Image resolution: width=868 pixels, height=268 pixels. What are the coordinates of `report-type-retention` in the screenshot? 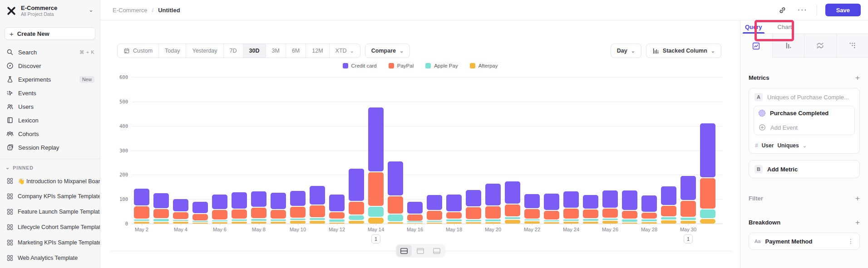 It's located at (852, 46).